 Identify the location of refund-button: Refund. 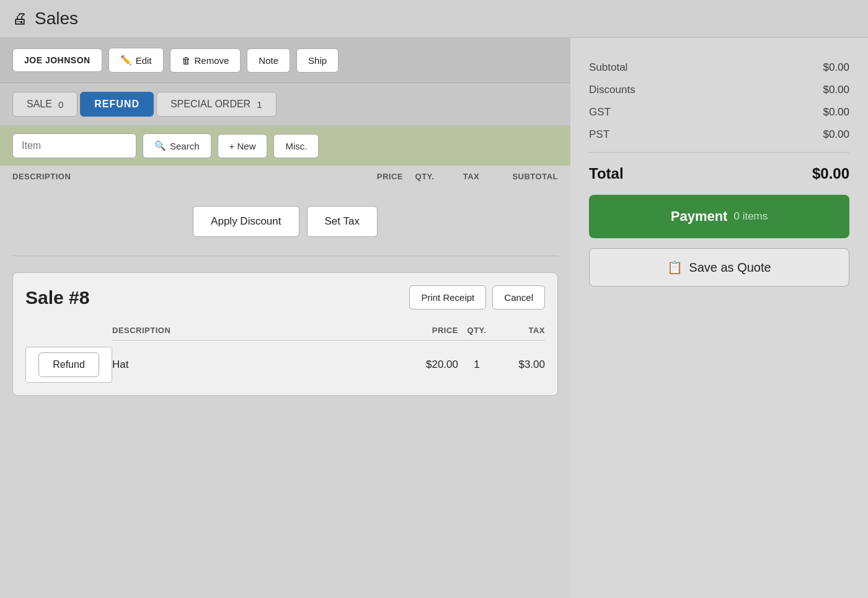
(69, 365).